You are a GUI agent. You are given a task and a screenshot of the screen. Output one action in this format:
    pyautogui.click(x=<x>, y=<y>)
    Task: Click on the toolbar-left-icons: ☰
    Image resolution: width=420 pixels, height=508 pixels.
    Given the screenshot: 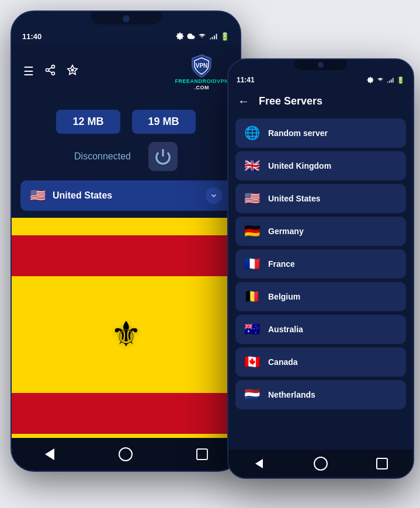 What is the action you would take?
    pyautogui.click(x=51, y=71)
    